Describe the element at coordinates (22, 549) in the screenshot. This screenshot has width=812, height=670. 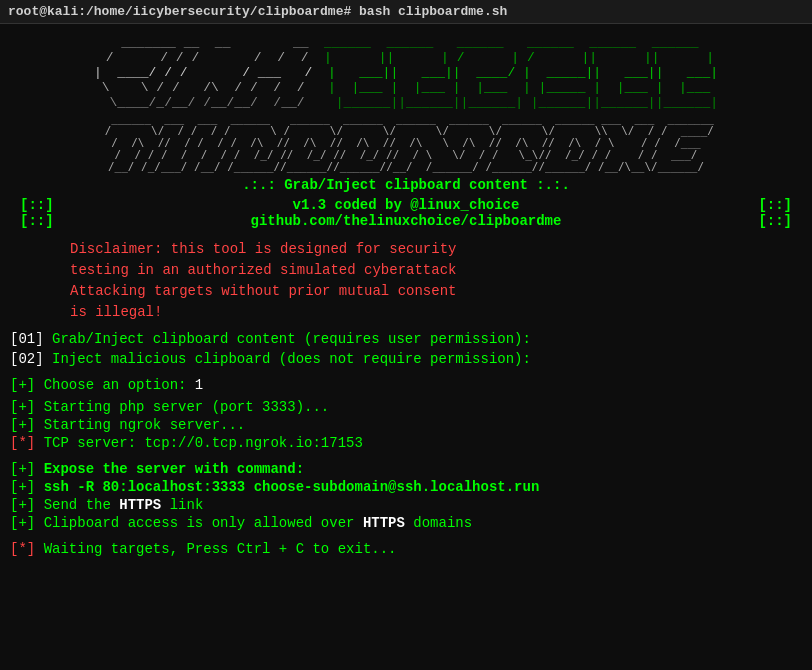
I see `waiting-bracket: [*]` at that location.